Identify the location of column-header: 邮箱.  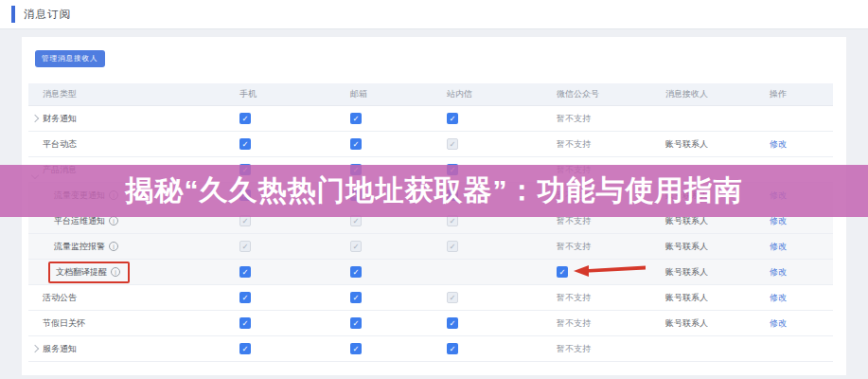
(399, 95).